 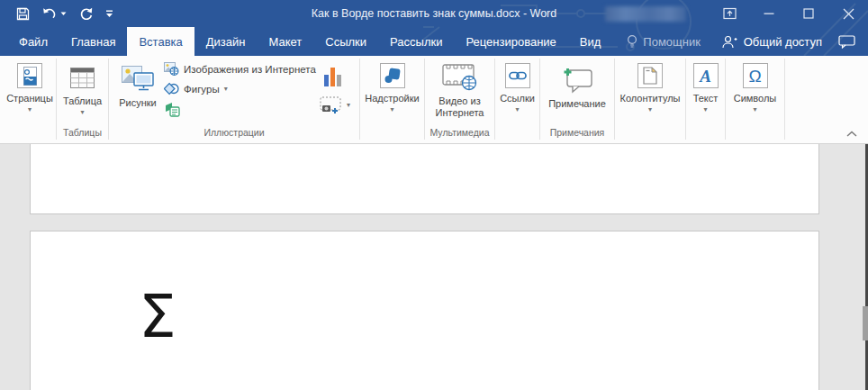 What do you see at coordinates (30, 110) in the screenshot?
I see `pages-dropdown-icon: ▾` at bounding box center [30, 110].